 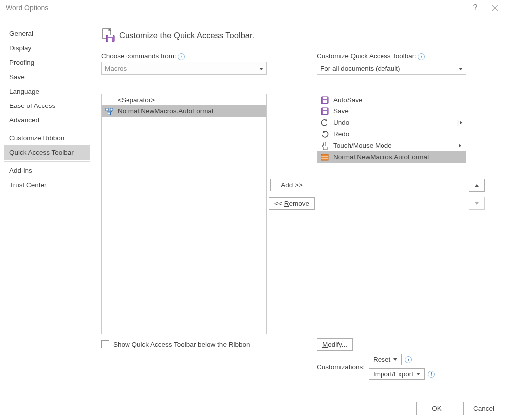 What do you see at coordinates (325, 134) in the screenshot?
I see `redo-icon` at bounding box center [325, 134].